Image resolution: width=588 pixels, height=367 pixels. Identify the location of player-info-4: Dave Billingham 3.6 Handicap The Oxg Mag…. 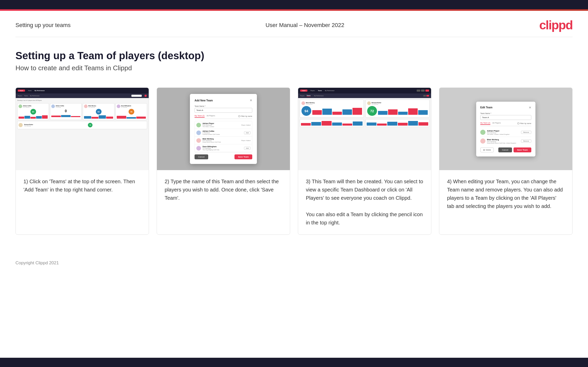
(223, 148).